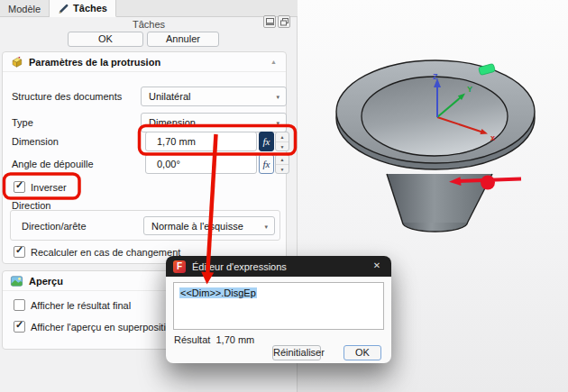 The width and height of the screenshot is (568, 392). What do you see at coordinates (149, 9) in the screenshot?
I see `panel-tabbar: Modèle Tâches` at bounding box center [149, 9].